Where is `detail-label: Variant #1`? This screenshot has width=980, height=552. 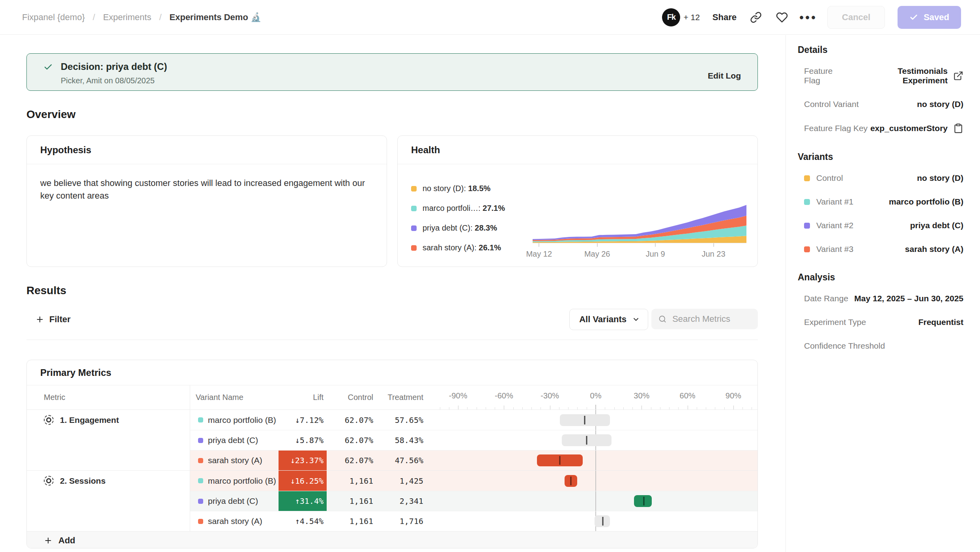 detail-label: Variant #1 is located at coordinates (829, 202).